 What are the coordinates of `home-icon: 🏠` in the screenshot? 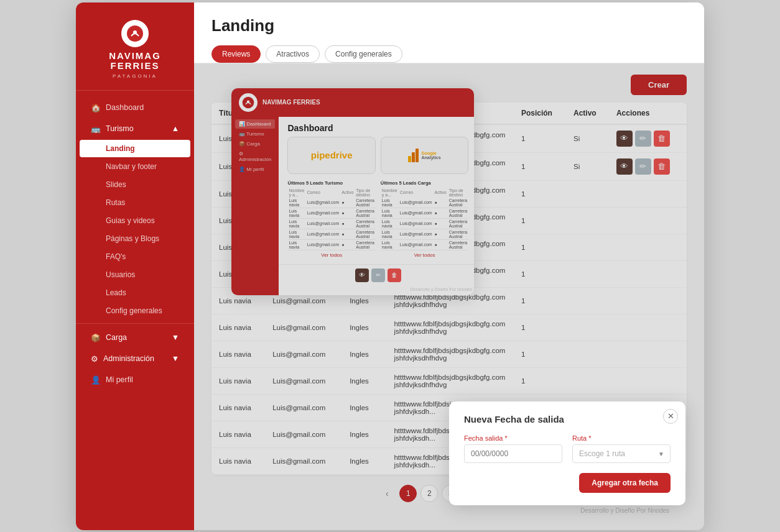 It's located at (96, 108).